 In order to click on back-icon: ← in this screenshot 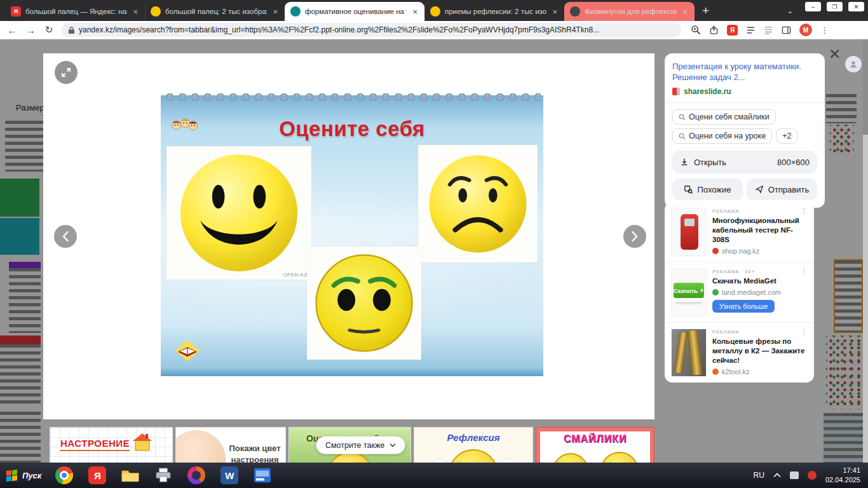, I will do `click(12, 30)`.